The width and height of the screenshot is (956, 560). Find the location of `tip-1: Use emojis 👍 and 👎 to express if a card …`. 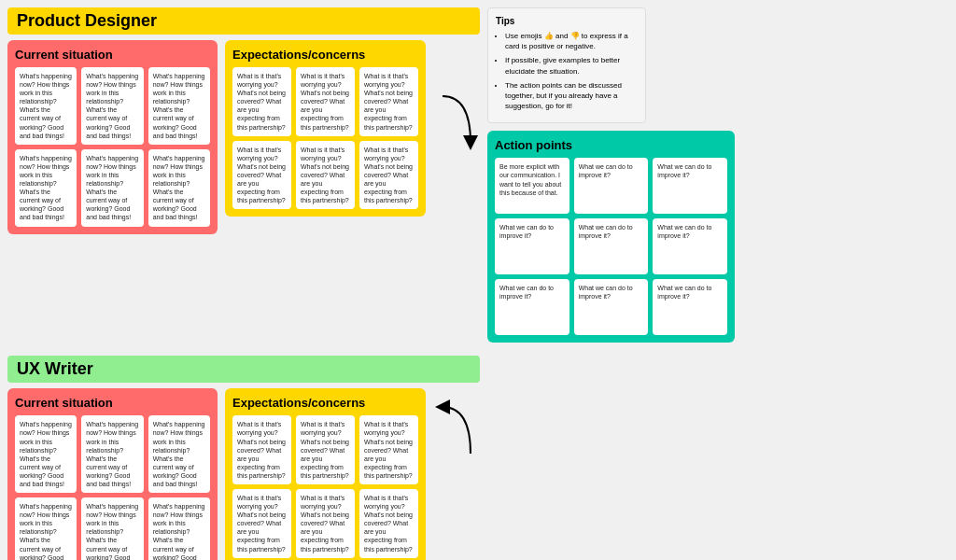

tip-1: Use emojis 👍 and 👎 to express if a card … is located at coordinates (571, 41).